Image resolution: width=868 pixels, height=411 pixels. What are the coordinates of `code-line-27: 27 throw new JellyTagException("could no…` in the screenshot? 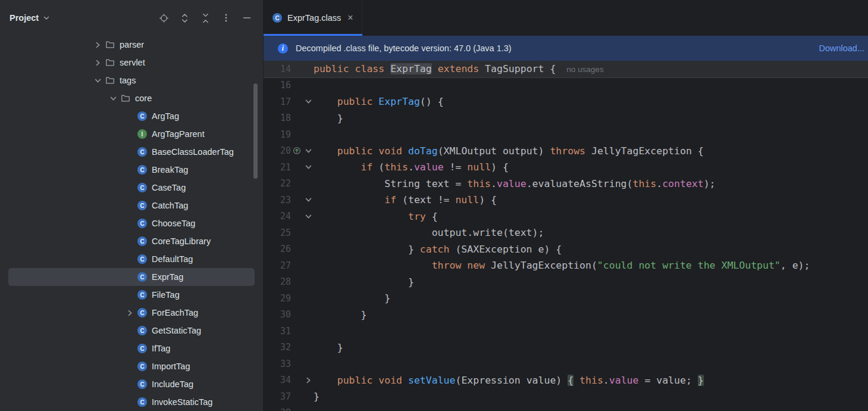 It's located at (566, 266).